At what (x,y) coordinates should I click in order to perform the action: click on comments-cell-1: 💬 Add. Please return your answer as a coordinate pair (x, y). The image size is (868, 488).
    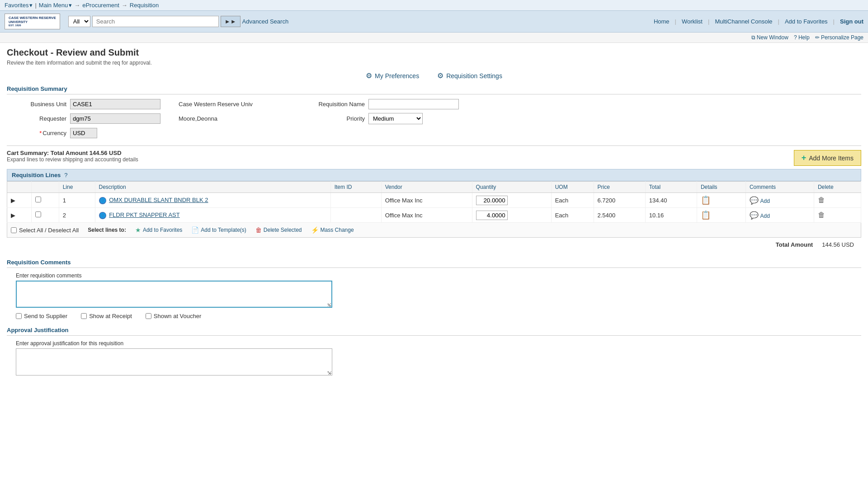
    Looking at the image, I should click on (779, 201).